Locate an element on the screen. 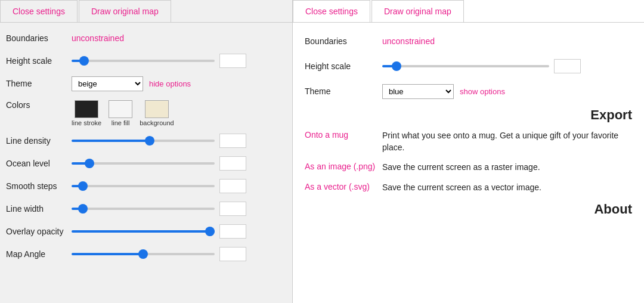 This screenshot has height=303, width=644. as-vector-row: As a vector (.svg) Save the current scre… is located at coordinates (469, 188).